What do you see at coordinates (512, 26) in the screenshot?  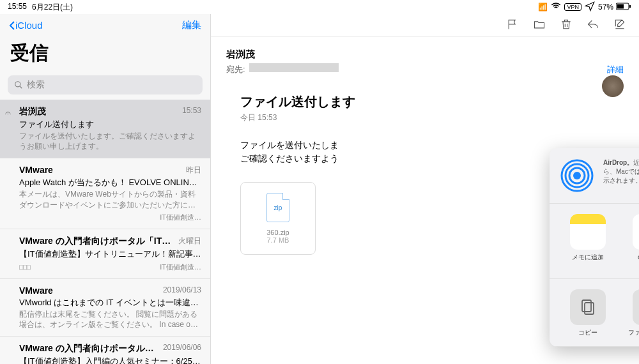 I see `flag-icon` at bounding box center [512, 26].